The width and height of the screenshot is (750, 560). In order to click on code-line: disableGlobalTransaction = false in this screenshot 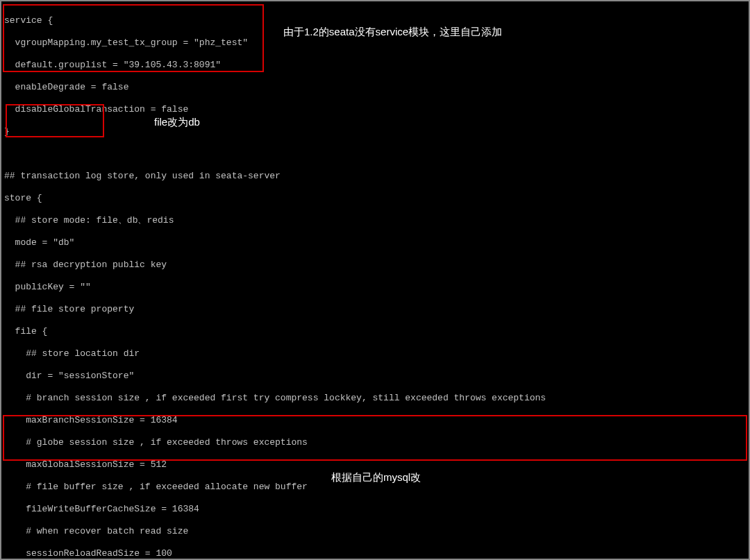, I will do `click(375, 110)`.